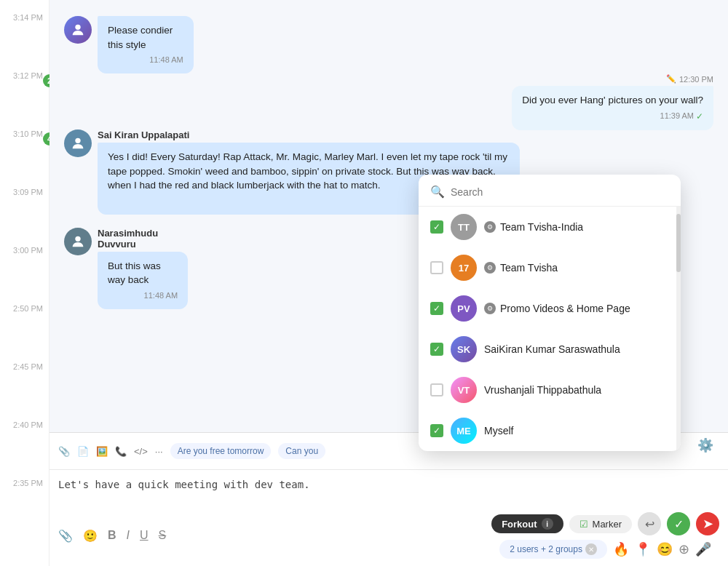 The width and height of the screenshot is (728, 566). What do you see at coordinates (550, 308) in the screenshot?
I see `dropdown-item-promo: PV ⚙ Promo Videos & Home Page` at bounding box center [550, 308].